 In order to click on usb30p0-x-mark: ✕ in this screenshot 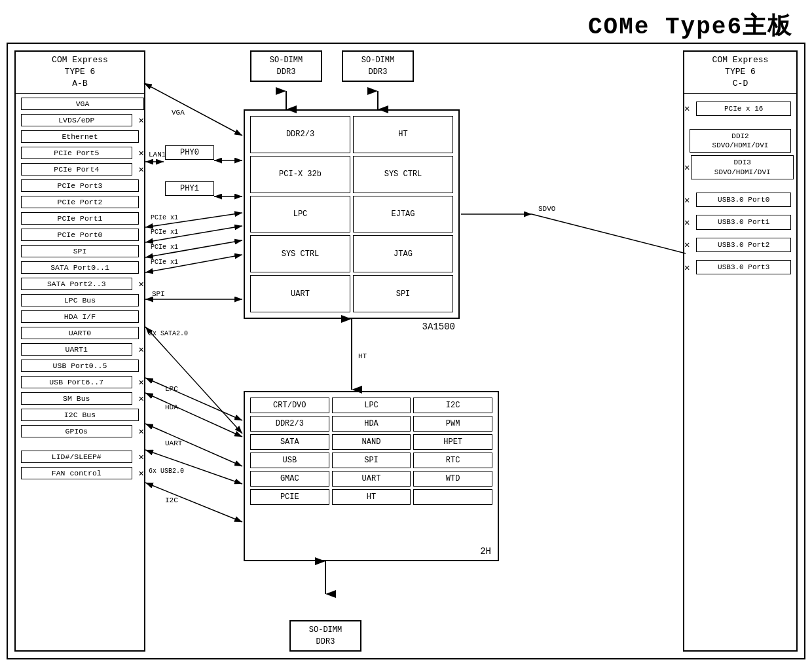, I will do `click(687, 200)`.